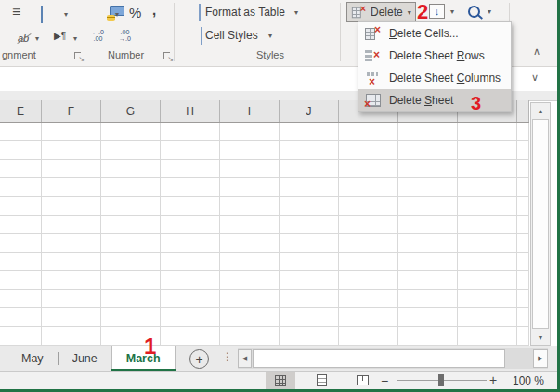  Describe the element at coordinates (435, 100) in the screenshot. I see `menu-item-delete-sheet: ×Delete Sheet` at that location.